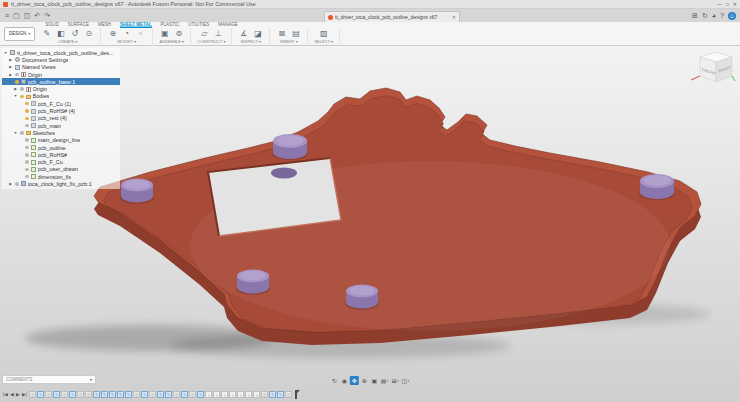  I want to click on viewports-icon: ◫▾, so click(406, 380).